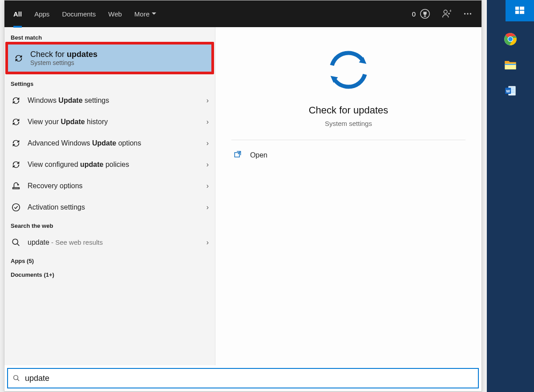 This screenshot has width=534, height=392. I want to click on taskbar: W, so click(510, 196).